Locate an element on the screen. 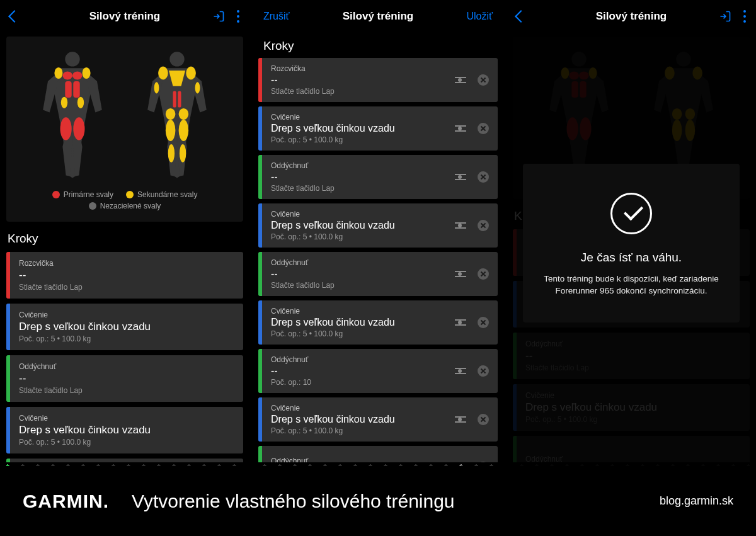 The image size is (756, 536). step-row: Oddýchnuť is located at coordinates (631, 451).